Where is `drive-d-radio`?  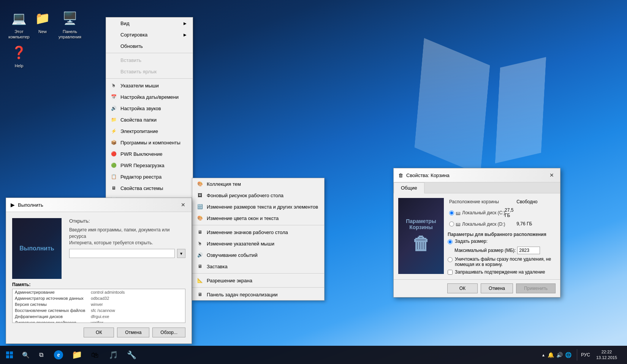
drive-d-radio is located at coordinates (451, 224).